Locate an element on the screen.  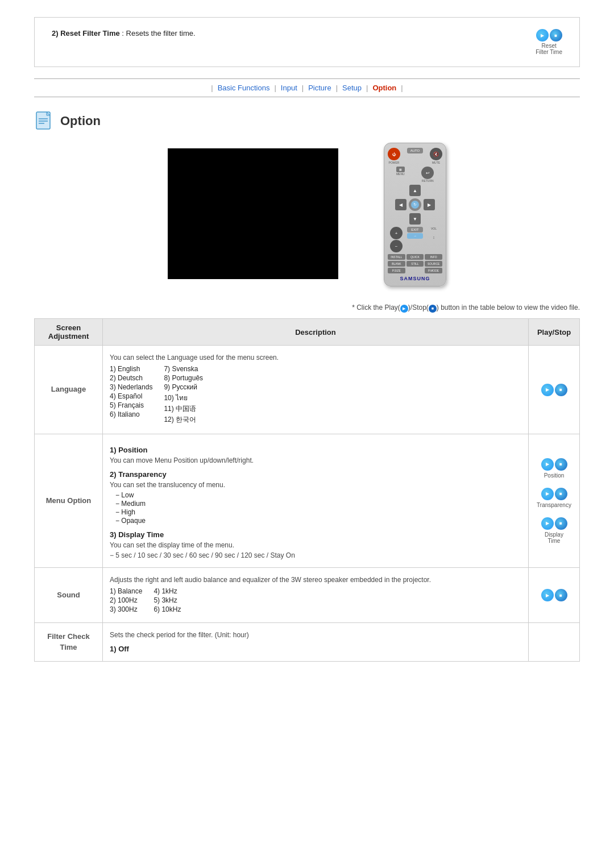
transp-high: − High is located at coordinates (318, 512).